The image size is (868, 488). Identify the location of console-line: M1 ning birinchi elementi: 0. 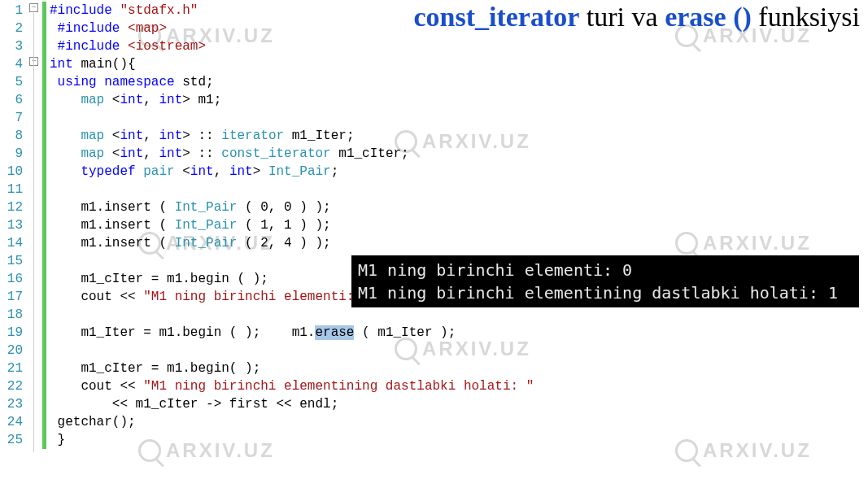
(495, 270).